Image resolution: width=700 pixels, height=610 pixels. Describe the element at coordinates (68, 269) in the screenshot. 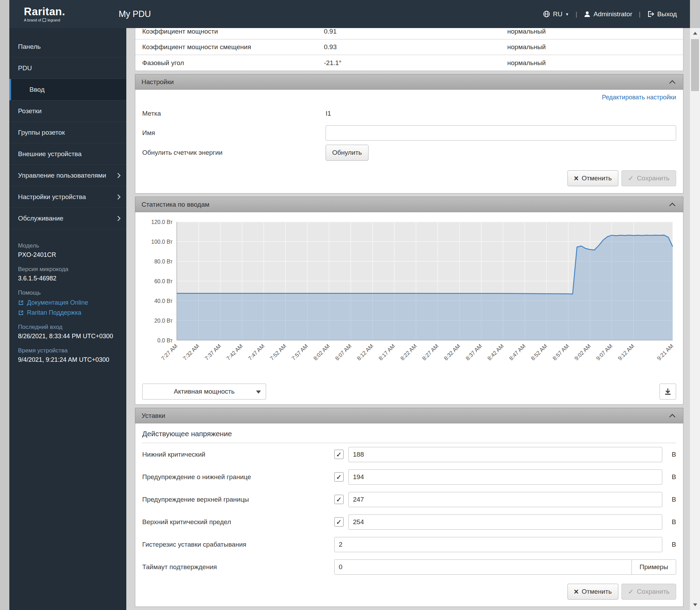

I see `firmware-label: Версия микрокода` at that location.